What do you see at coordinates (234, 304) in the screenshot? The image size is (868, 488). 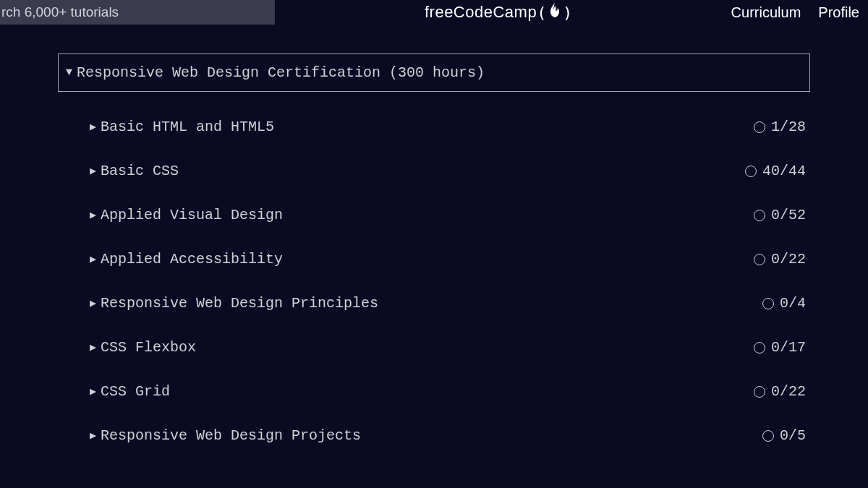 I see `module-left: ▶ Responsive Web Design Principles` at bounding box center [234, 304].